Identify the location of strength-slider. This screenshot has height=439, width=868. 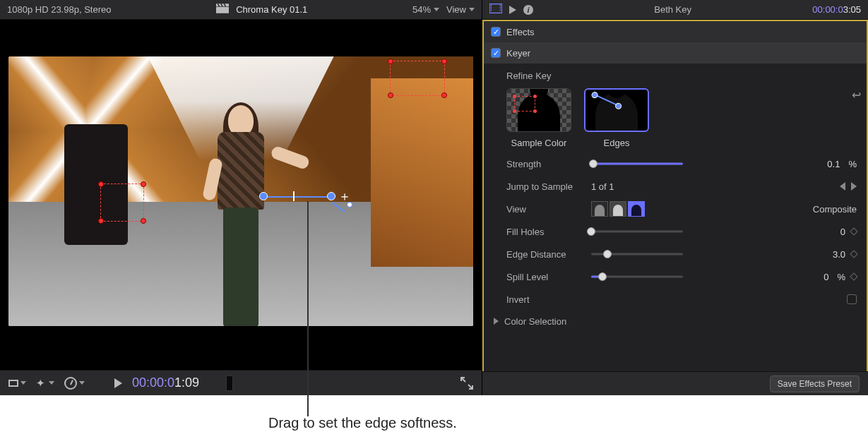
(637, 164).